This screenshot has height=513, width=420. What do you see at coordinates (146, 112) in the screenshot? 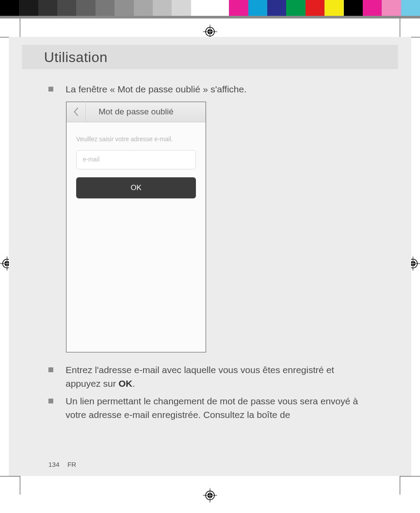
I see `phone-title: Mot de passe oublié` at bounding box center [146, 112].